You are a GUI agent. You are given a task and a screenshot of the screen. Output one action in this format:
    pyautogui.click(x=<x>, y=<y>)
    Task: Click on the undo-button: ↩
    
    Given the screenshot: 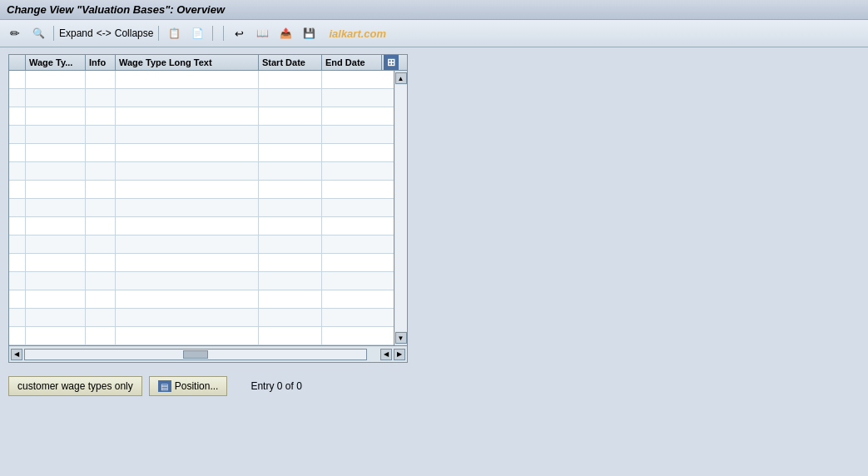 What is the action you would take?
    pyautogui.click(x=239, y=33)
    